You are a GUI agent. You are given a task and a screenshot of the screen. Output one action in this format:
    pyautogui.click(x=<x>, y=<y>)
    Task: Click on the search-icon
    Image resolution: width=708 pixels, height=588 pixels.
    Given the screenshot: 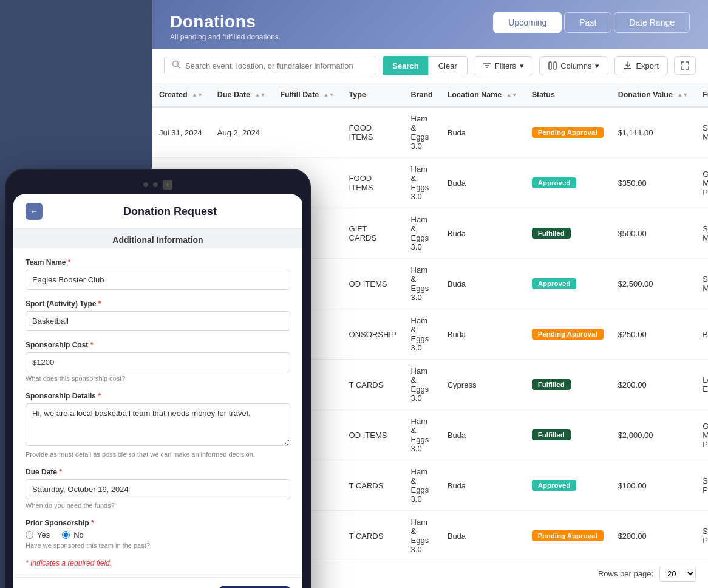 What is the action you would take?
    pyautogui.click(x=176, y=66)
    